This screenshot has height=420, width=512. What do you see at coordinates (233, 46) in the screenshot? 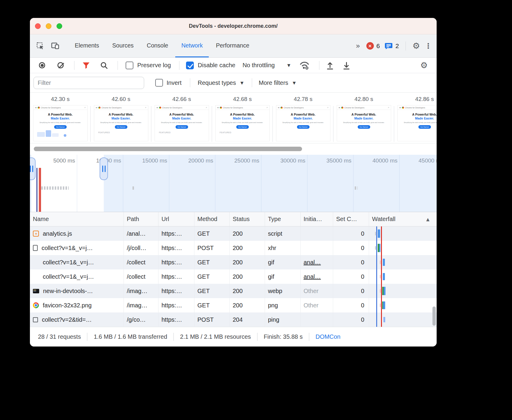
I see `tab-performance: Performance` at bounding box center [233, 46].